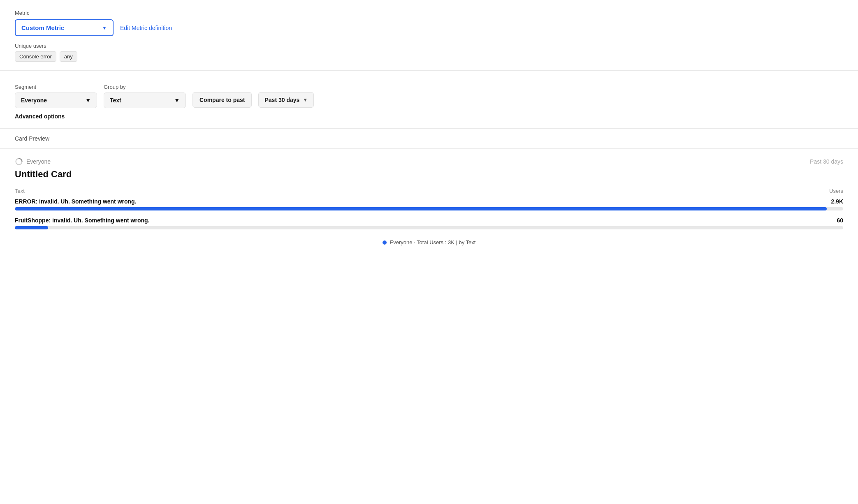 Image resolution: width=858 pixels, height=504 pixels. Describe the element at coordinates (429, 191) in the screenshot. I see `data-header-row: Text Users` at that location.